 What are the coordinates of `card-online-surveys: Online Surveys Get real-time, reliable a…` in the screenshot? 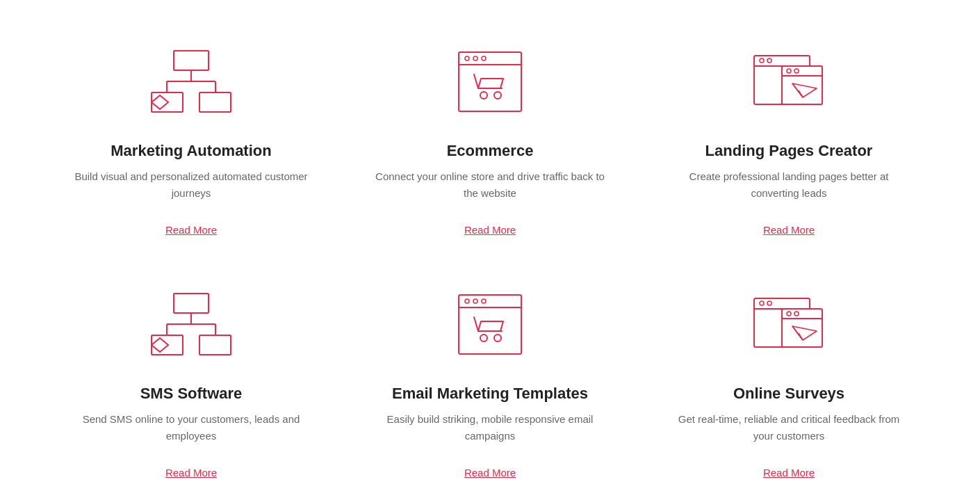 It's located at (789, 377).